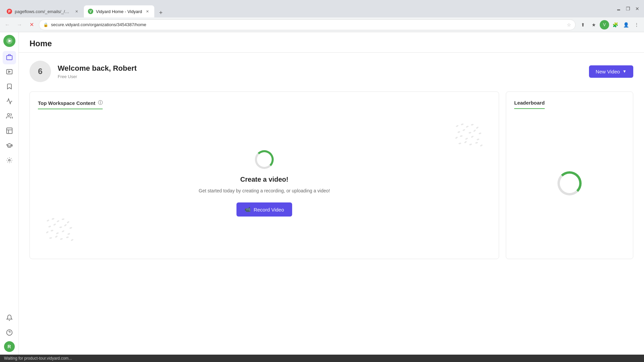 This screenshot has width=644, height=362. I want to click on home-icon, so click(9, 58).